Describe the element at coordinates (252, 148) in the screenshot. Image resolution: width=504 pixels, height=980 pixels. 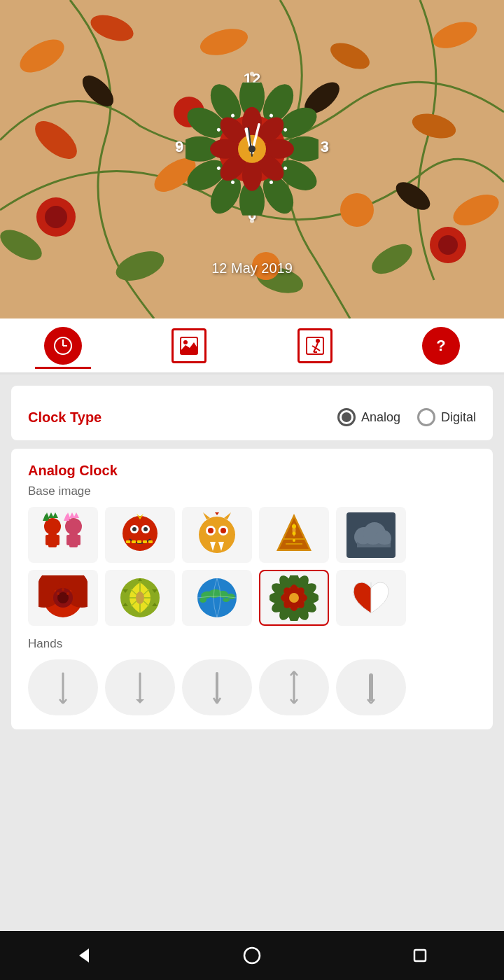
I see `clock-face` at that location.